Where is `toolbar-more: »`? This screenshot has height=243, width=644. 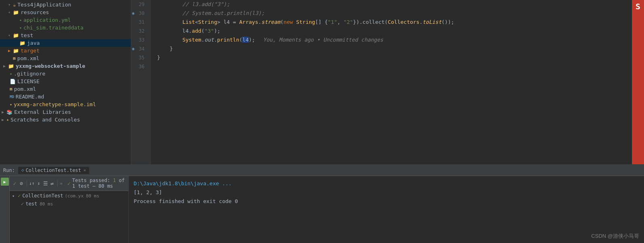 toolbar-more: » is located at coordinates (61, 183).